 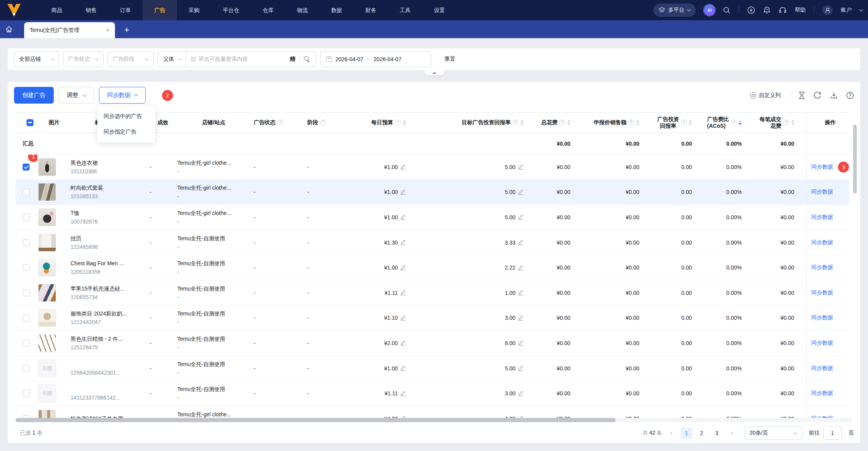 What do you see at coordinates (773, 433) in the screenshot?
I see `page-size-select: 20条/页` at bounding box center [773, 433].